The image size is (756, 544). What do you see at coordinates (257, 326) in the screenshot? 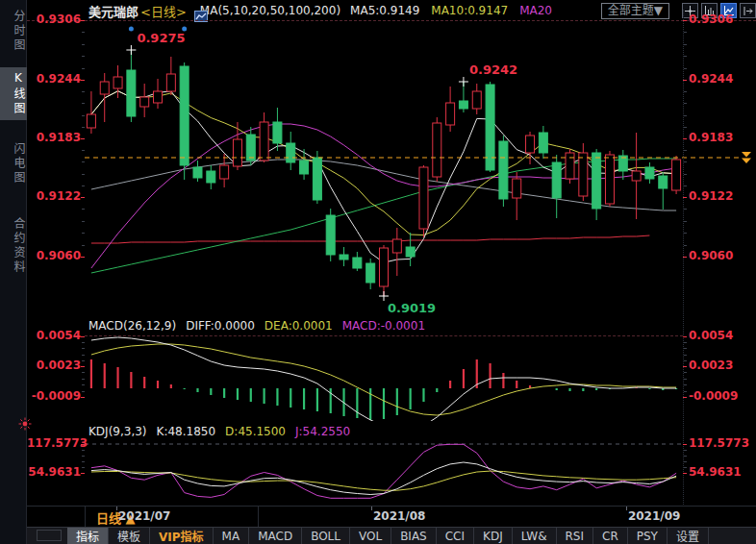
I see `macd-panel-header: MACD(26,12,9) DIFF:0.0000 DEA:0.0001 MAC…` at bounding box center [257, 326].